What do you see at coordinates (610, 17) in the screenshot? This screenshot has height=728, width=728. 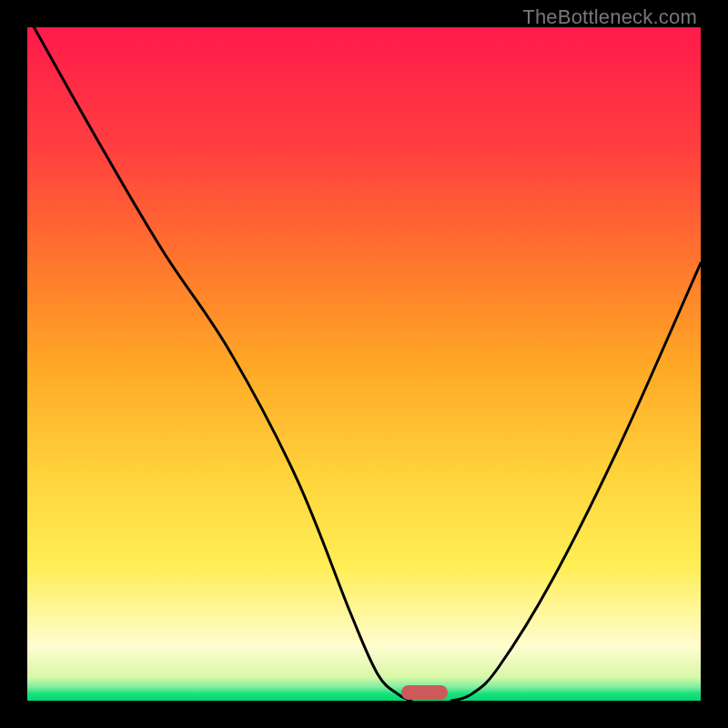 I see `watermark-text: TheBottleneck.com` at bounding box center [610, 17].